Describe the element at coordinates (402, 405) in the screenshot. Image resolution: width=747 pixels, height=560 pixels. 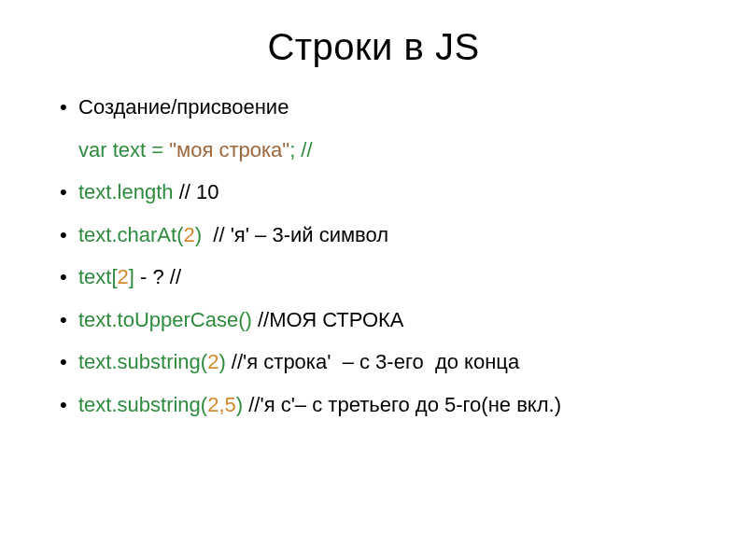
I see `text-segment: //'я с'– с третьего до 5-го(не вкл.)` at that location.